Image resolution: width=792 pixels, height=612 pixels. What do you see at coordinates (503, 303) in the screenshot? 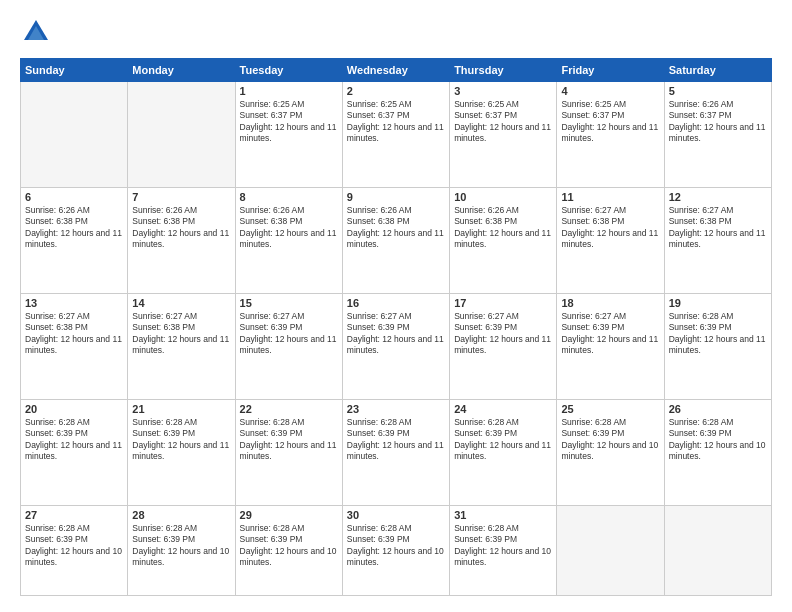
I see `day-number: 17` at bounding box center [503, 303].